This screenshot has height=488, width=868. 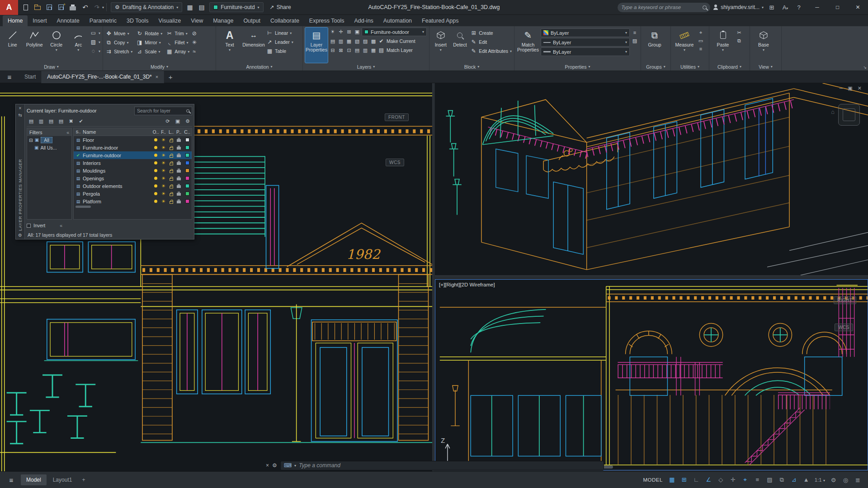 I want to click on layer-row: ▤ Outdoor elements ☀, so click(x=133, y=186).